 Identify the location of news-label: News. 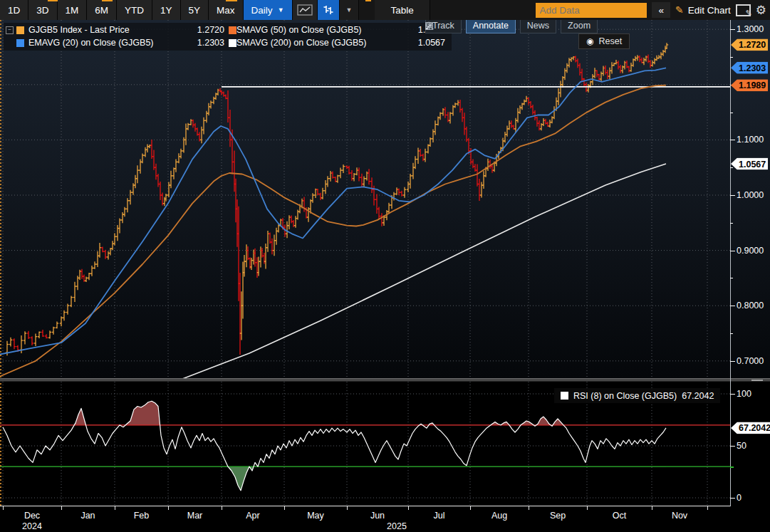
(539, 26).